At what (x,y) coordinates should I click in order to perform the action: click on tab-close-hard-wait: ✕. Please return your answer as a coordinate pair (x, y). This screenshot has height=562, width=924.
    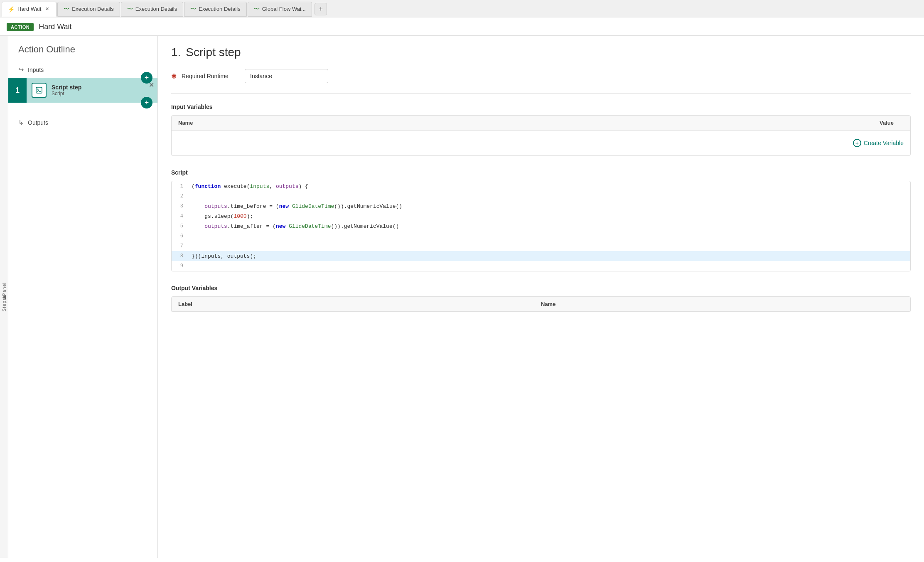
    Looking at the image, I should click on (47, 9).